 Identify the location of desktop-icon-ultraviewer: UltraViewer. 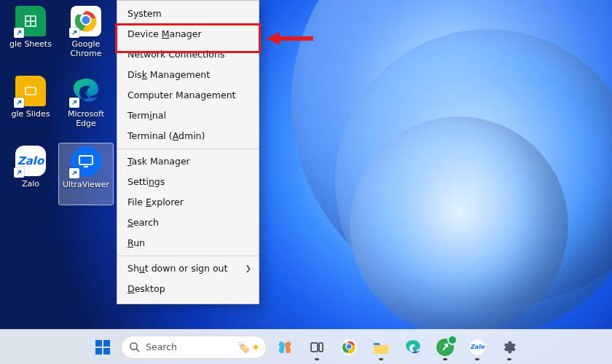
(86, 174).